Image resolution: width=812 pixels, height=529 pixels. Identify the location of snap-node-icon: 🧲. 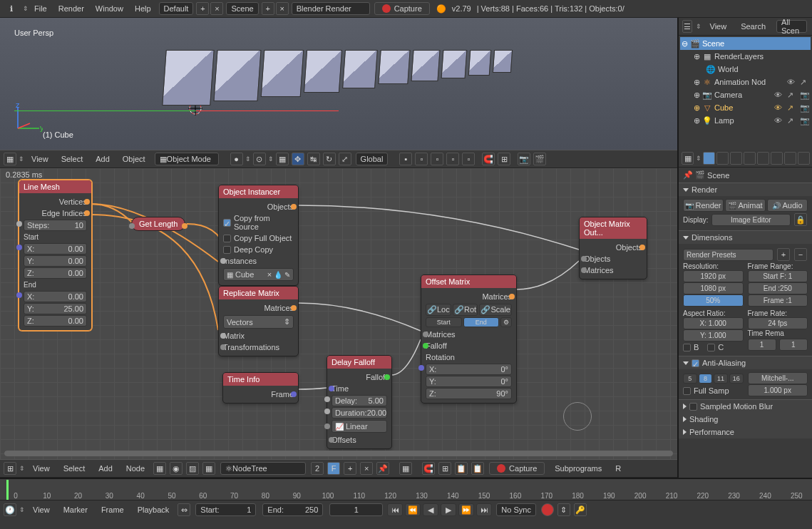
(428, 468).